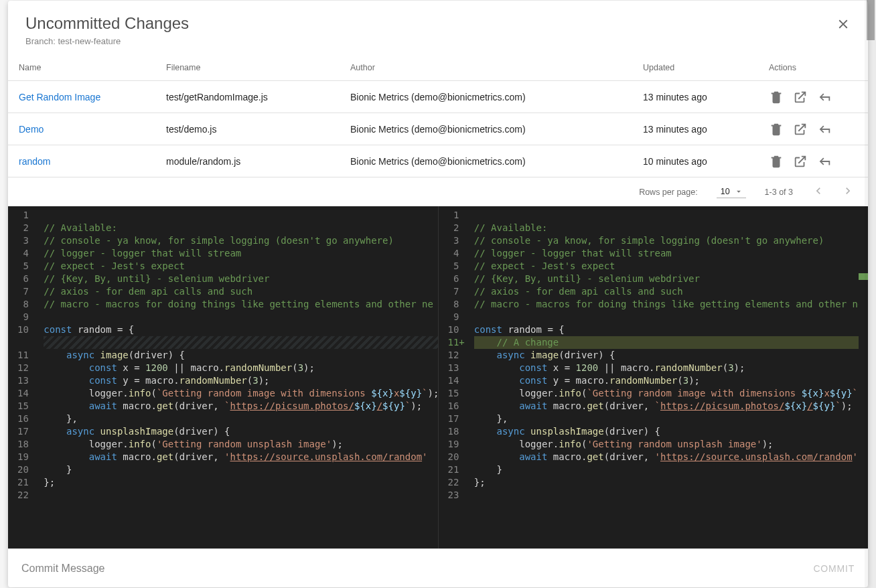 This screenshot has height=588, width=876. What do you see at coordinates (706, 161) in the screenshot?
I see `row-updated: 10 minutes ago` at bounding box center [706, 161].